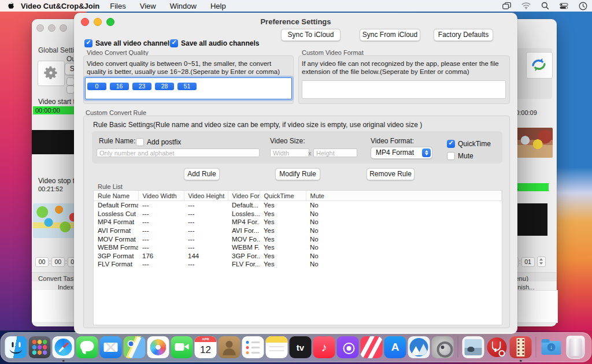  I want to click on mute-checkbox: Mute, so click(460, 155).